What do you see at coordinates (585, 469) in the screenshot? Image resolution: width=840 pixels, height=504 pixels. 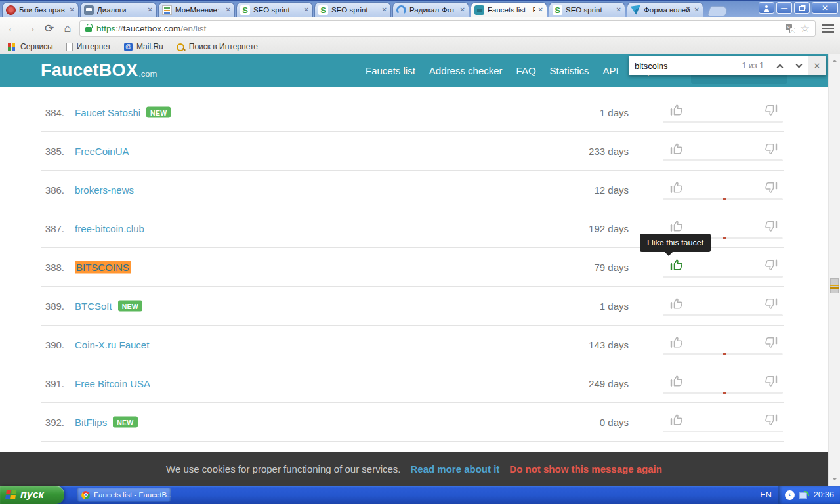 I see `cookie-dismiss-link: Do not show this message again` at bounding box center [585, 469].